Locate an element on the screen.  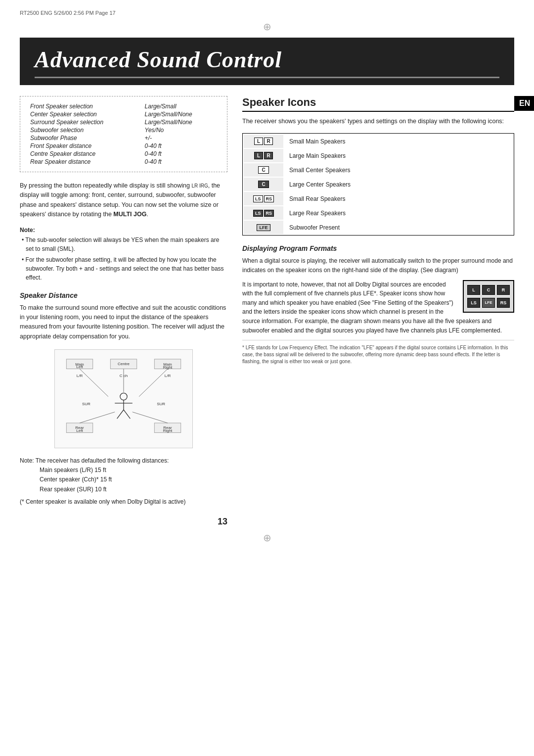
page-title-bar: Advanced Sound Control is located at coordinates (267, 61).